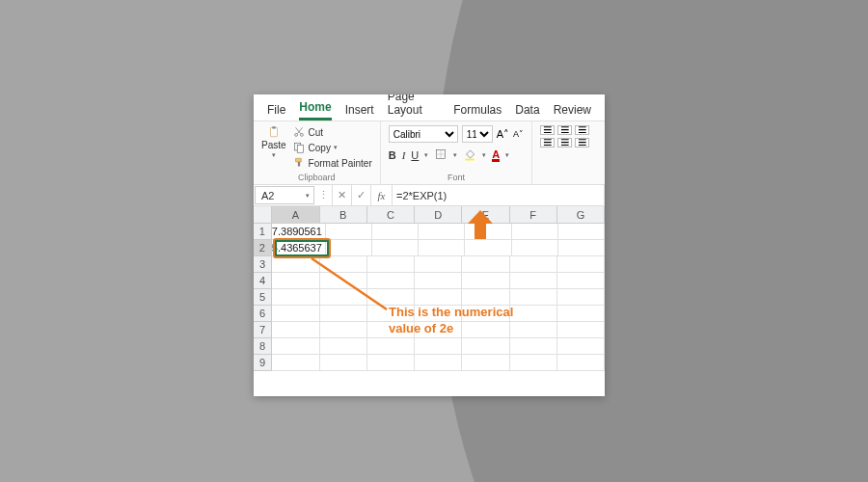  I want to click on cell-C1, so click(395, 231).